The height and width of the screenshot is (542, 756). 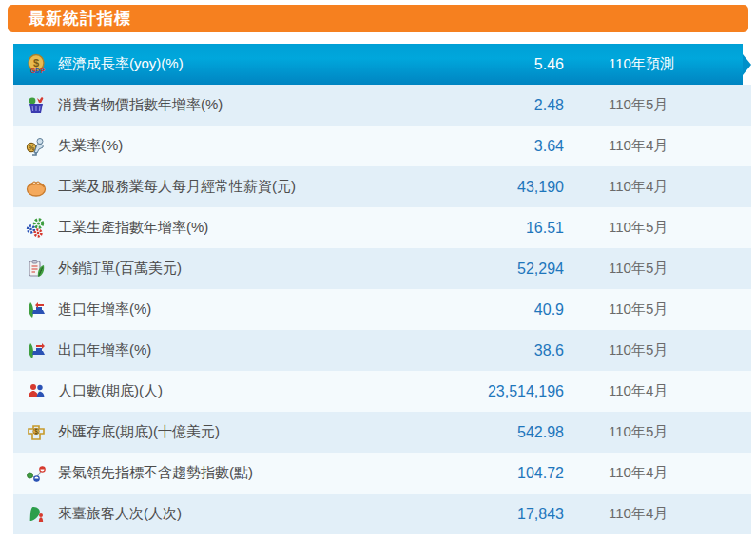 What do you see at coordinates (485, 433) in the screenshot?
I see `indicator-value: 542.98` at bounding box center [485, 433].